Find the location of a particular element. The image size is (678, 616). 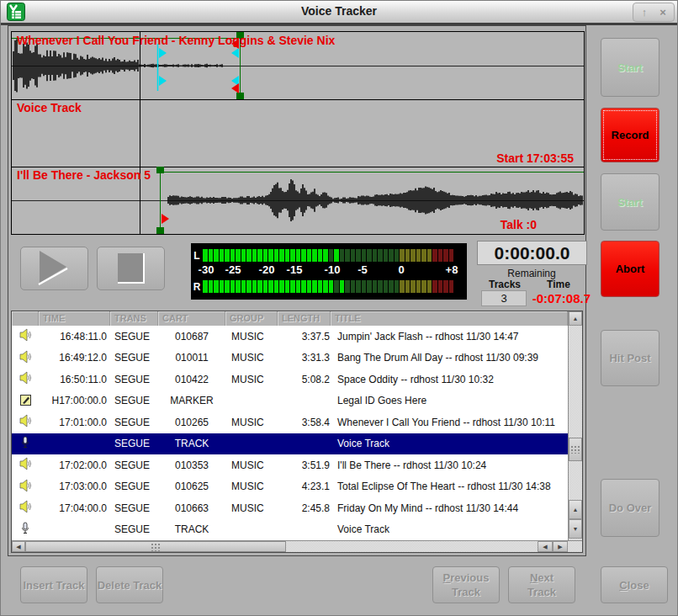

remaining-label: Remaining is located at coordinates (532, 273).